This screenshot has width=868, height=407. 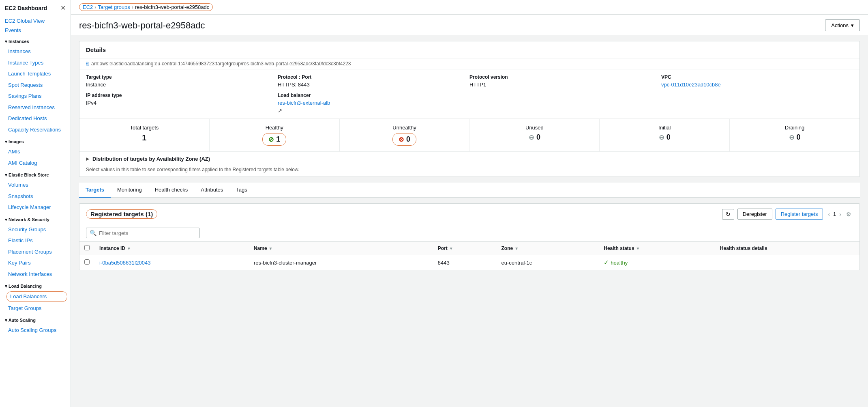 What do you see at coordinates (795, 135) in the screenshot?
I see `stat-draining: Draining ⊖ 0` at bounding box center [795, 135].